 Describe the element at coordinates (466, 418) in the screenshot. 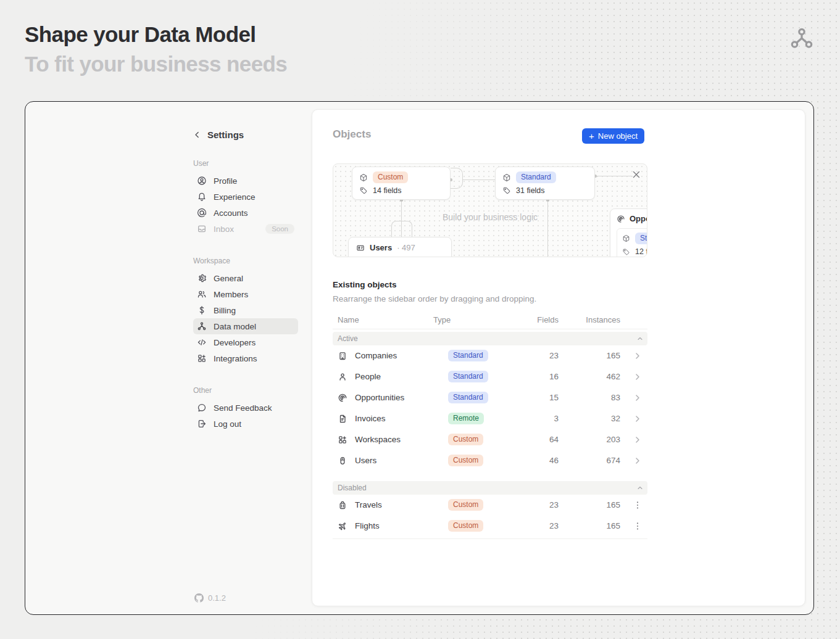

I see `type-badge: Remote` at that location.